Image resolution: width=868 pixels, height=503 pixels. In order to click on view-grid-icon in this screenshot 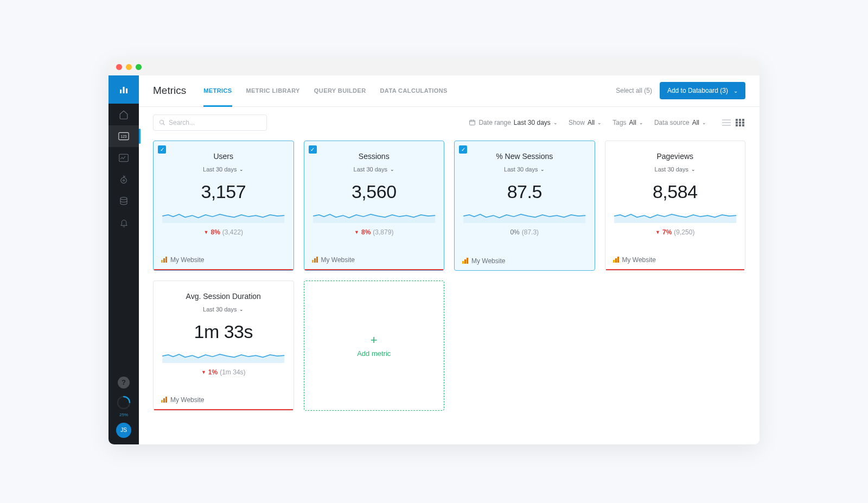, I will do `click(741, 123)`.